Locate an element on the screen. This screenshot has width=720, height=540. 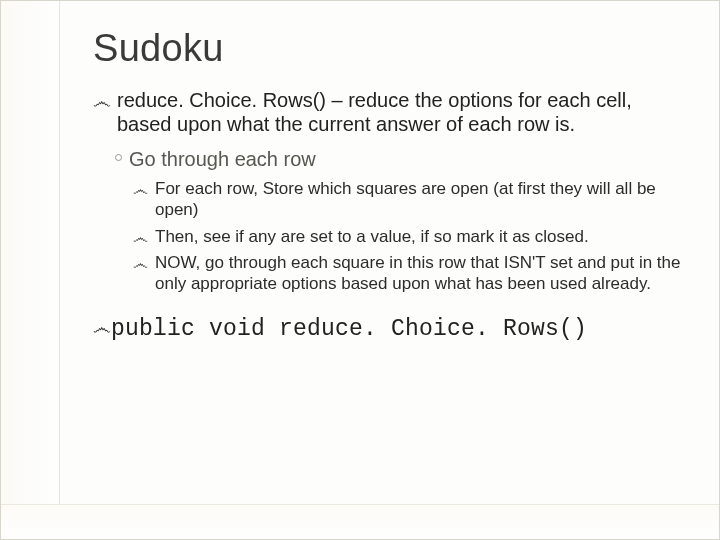
item-text: For each row, Store which squares are op… is located at coordinates (406, 199).